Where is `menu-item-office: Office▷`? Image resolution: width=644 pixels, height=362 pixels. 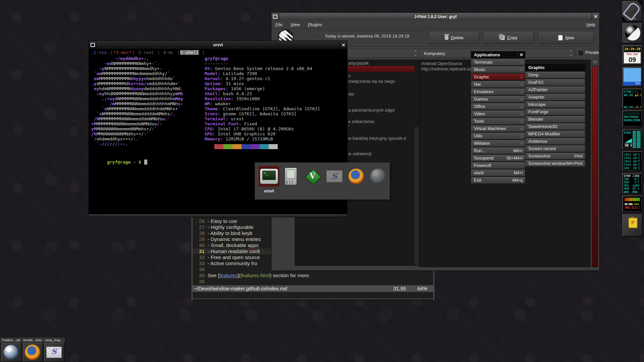
menu-item-office: Office▷ is located at coordinates (498, 107).